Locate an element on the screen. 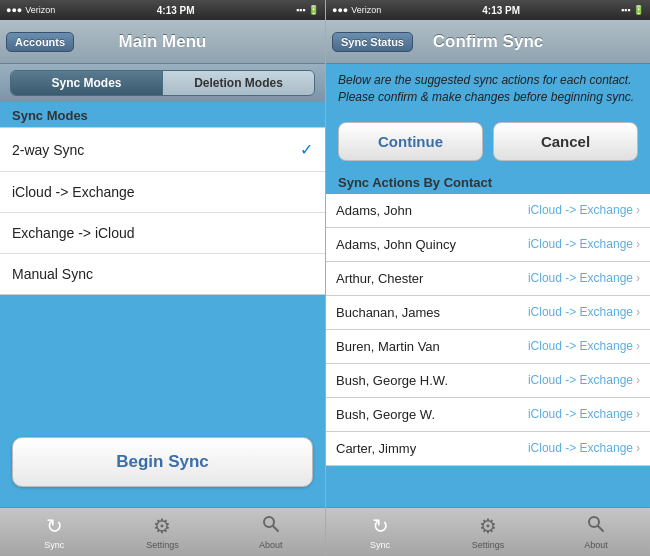 Image resolution: width=650 pixels, height=556 pixels. list-item: iCloud -> Exchange is located at coordinates (162, 192).